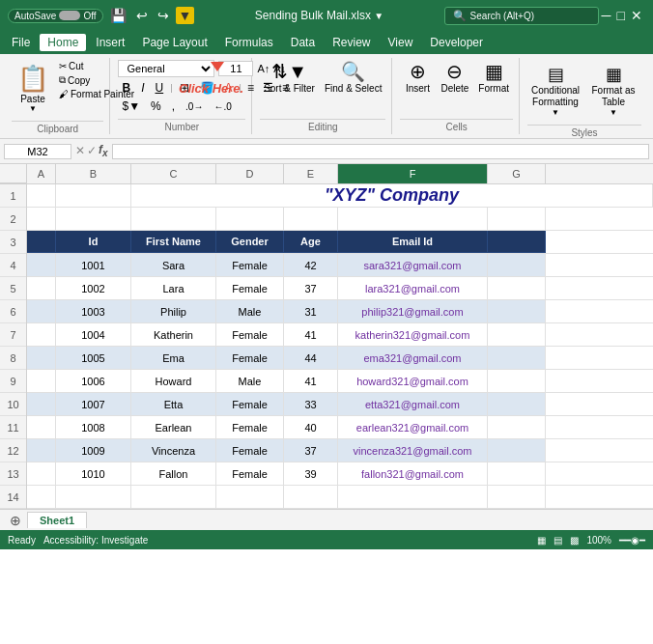 This screenshot has width=653, height=644. Describe the element at coordinates (174, 357) in the screenshot. I see `cell-r4-name: Ema` at that location.